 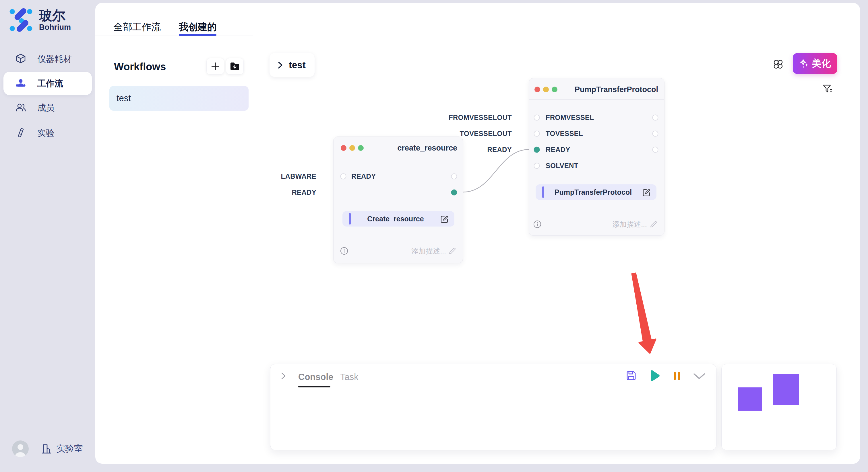 What do you see at coordinates (40, 20) in the screenshot?
I see `logo: 玻尔 Bohrium` at bounding box center [40, 20].